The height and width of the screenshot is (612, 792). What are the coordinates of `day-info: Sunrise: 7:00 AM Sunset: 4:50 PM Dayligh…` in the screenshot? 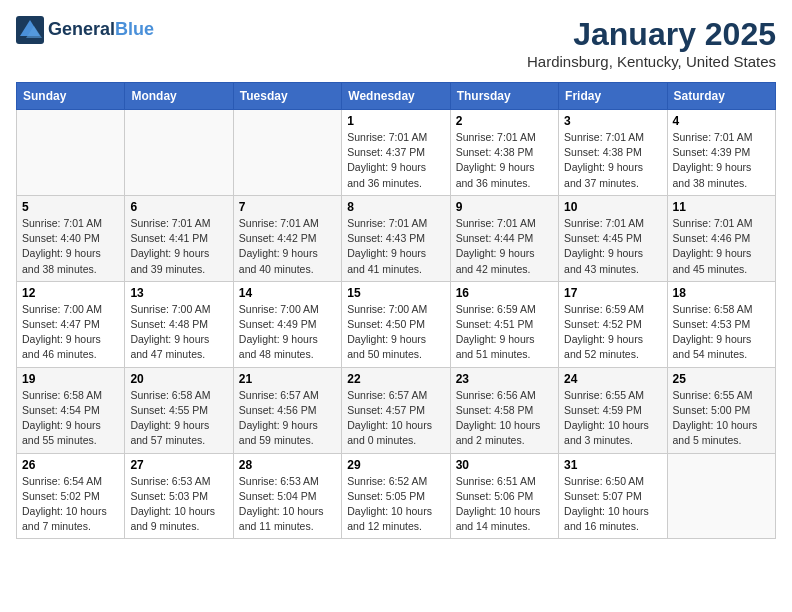 It's located at (396, 332).